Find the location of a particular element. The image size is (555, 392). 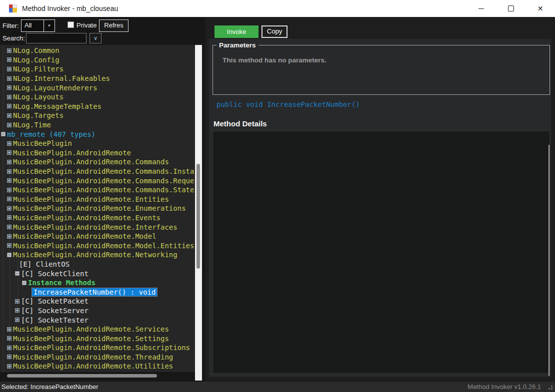

tree-item: −Instance Methods is located at coordinates (98, 283).